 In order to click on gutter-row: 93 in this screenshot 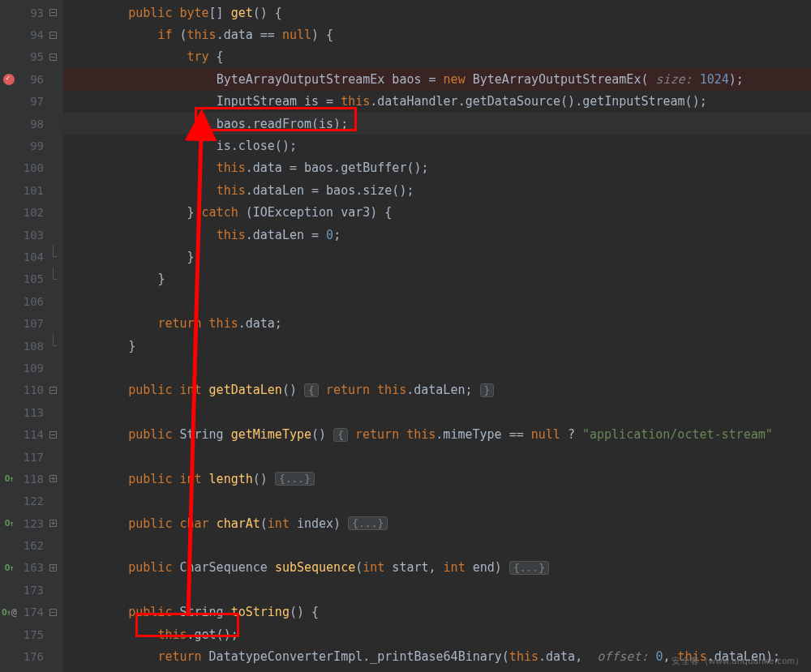, I will do `click(32, 13)`.